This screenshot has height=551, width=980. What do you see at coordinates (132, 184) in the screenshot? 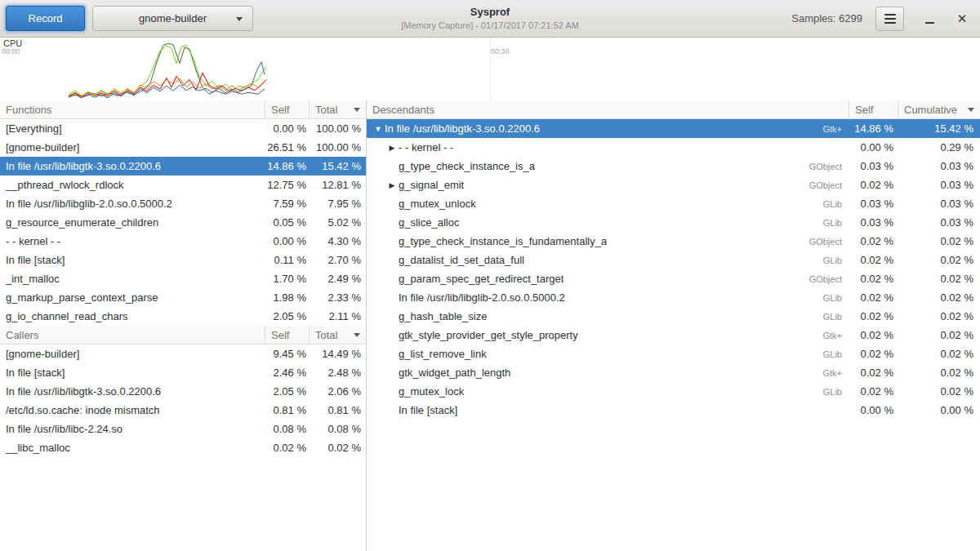
I see `function-name: __pthread_rwlock_rdlock` at bounding box center [132, 184].